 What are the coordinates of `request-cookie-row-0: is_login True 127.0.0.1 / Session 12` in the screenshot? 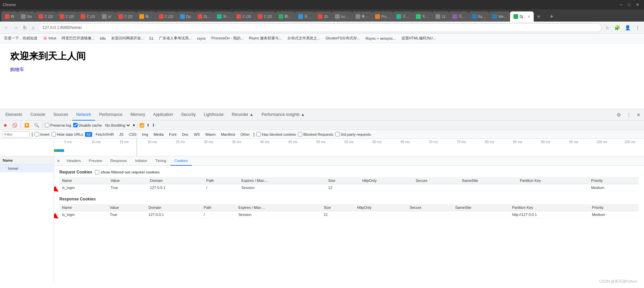 It's located at (349, 188).